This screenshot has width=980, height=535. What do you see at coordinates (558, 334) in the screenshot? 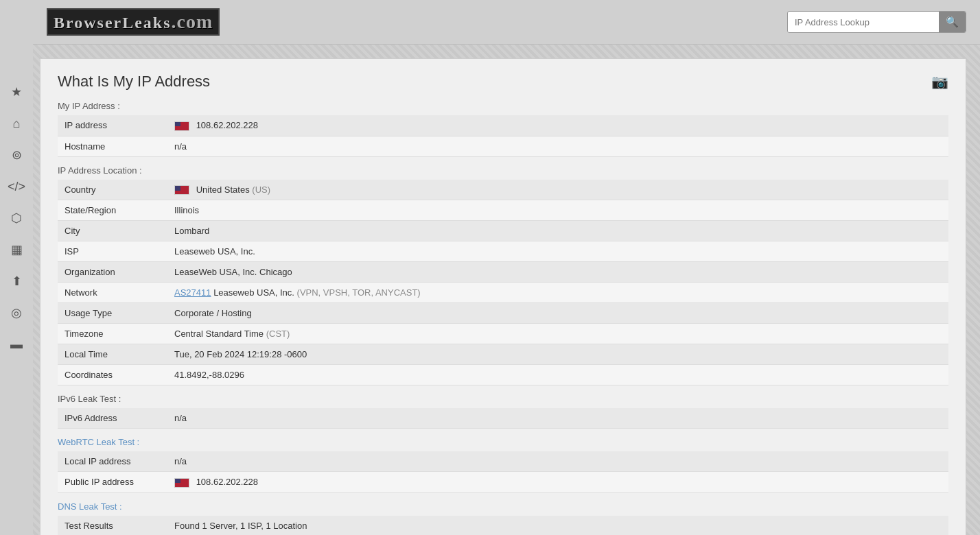
I see `timezone-value: Central Standard Time (CST)` at bounding box center [558, 334].